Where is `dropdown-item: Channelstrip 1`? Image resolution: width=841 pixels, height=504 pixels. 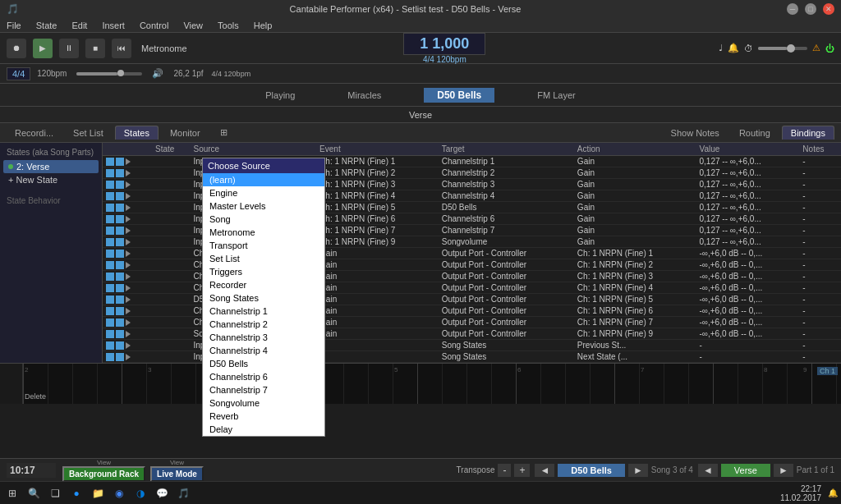 dropdown-item: Channelstrip 1 is located at coordinates (264, 311).